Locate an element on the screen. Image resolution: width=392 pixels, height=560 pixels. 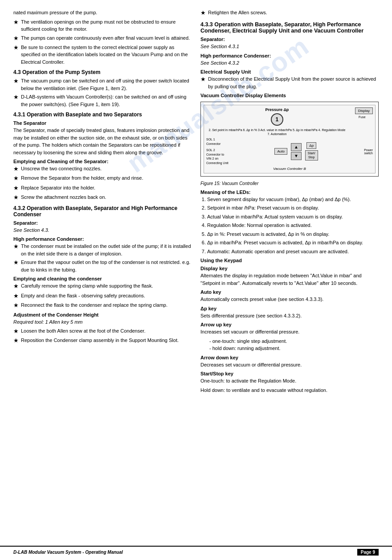
bullet-item: ★ Loosen the both Allen screw at the foo… is located at coordinates (102, 331).